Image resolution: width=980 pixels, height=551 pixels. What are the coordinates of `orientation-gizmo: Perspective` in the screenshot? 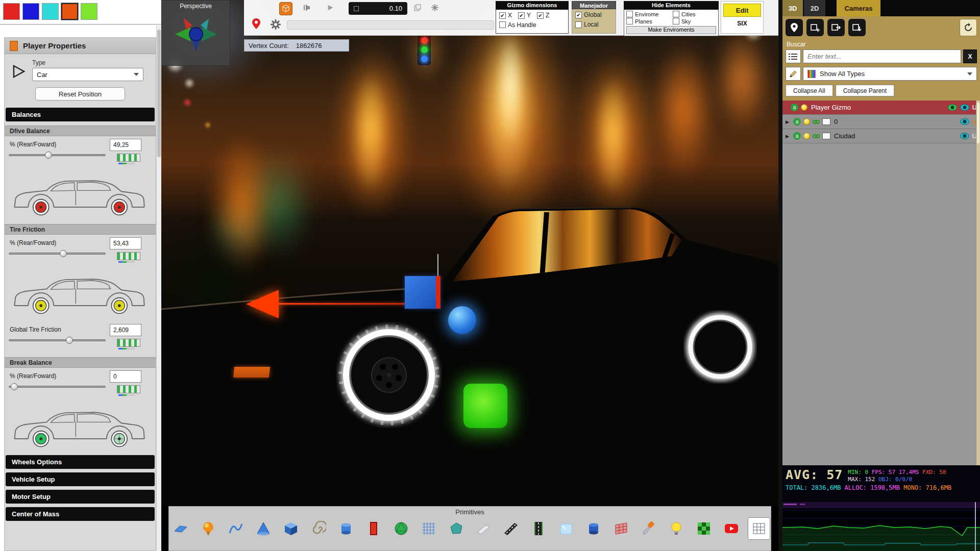 It's located at (196, 33).